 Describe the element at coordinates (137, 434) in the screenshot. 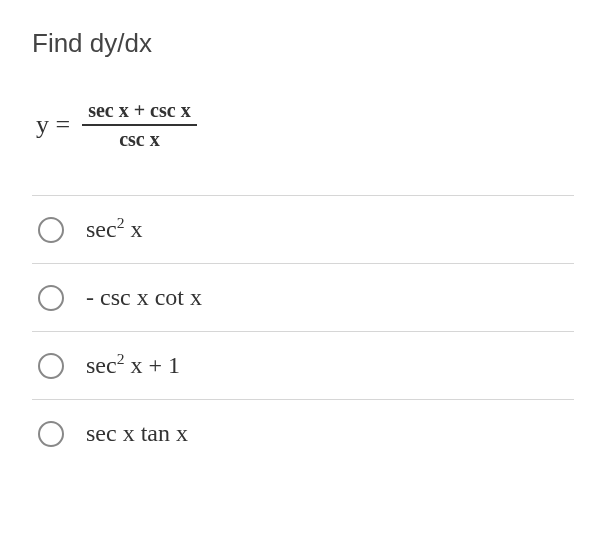

I see `option-label: sec x tan x` at that location.